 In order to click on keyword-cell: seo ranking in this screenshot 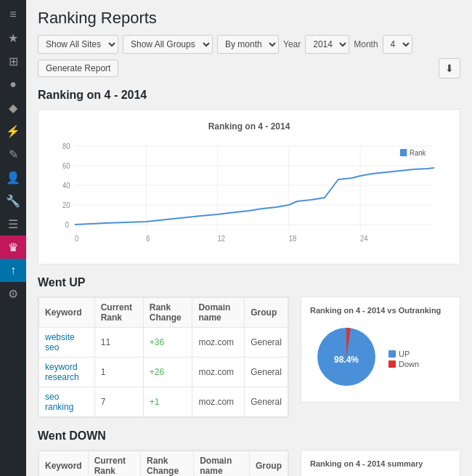, I will do `click(67, 403)`.